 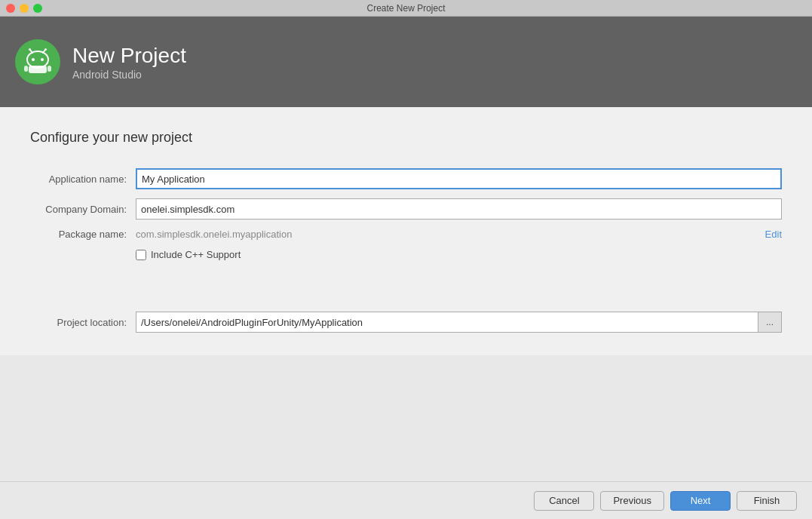 I want to click on project-location-label: Project location:, so click(x=83, y=323).